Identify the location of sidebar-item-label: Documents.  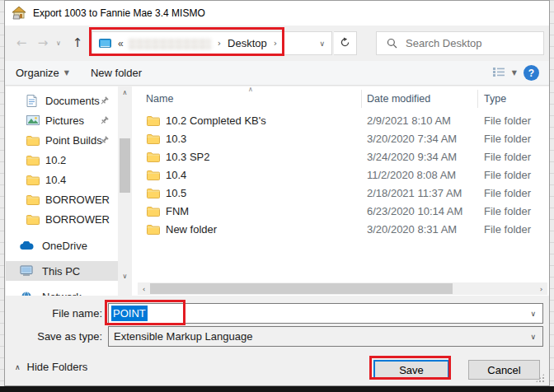
(73, 100).